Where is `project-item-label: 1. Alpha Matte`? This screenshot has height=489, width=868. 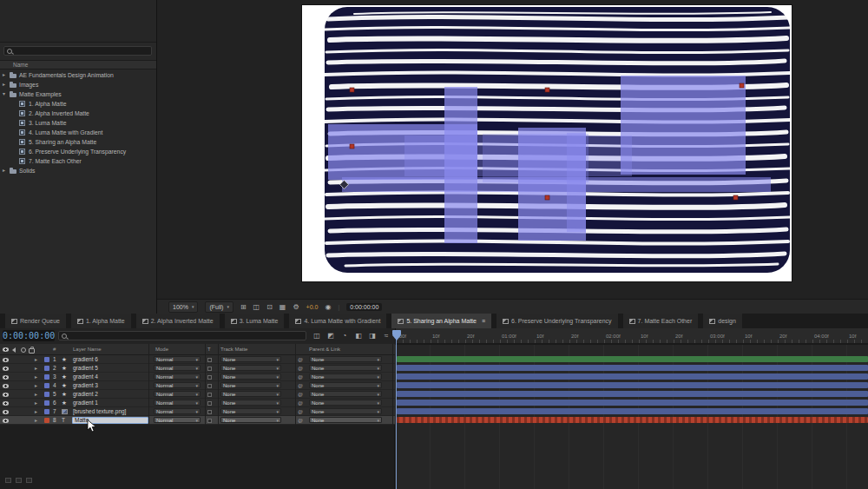 project-item-label: 1. Alpha Matte is located at coordinates (47, 104).